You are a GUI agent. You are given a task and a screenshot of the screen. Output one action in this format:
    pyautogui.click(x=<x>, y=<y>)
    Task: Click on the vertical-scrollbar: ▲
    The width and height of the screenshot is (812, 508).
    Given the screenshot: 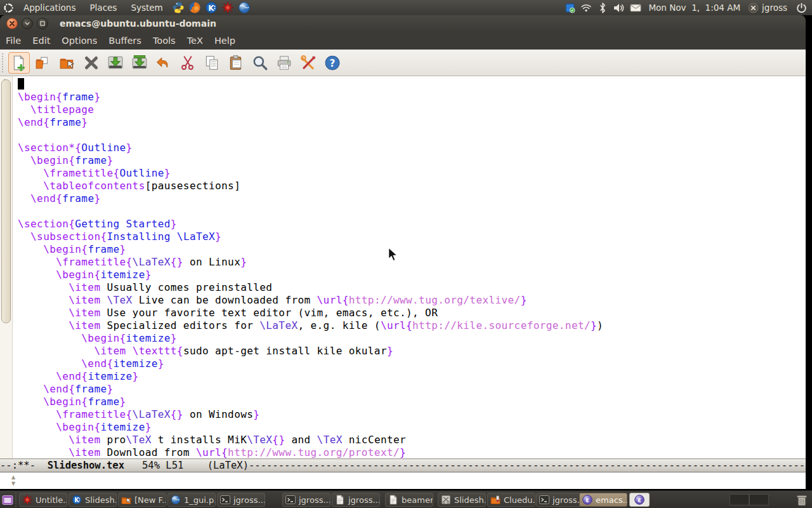 What is the action you would take?
    pyautogui.click(x=6, y=267)
    